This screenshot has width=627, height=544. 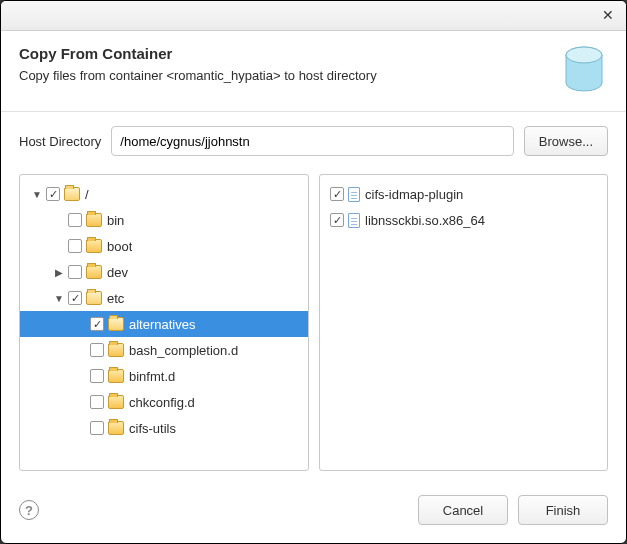 What do you see at coordinates (87, 194) in the screenshot?
I see `tree-row-label: /` at bounding box center [87, 194].